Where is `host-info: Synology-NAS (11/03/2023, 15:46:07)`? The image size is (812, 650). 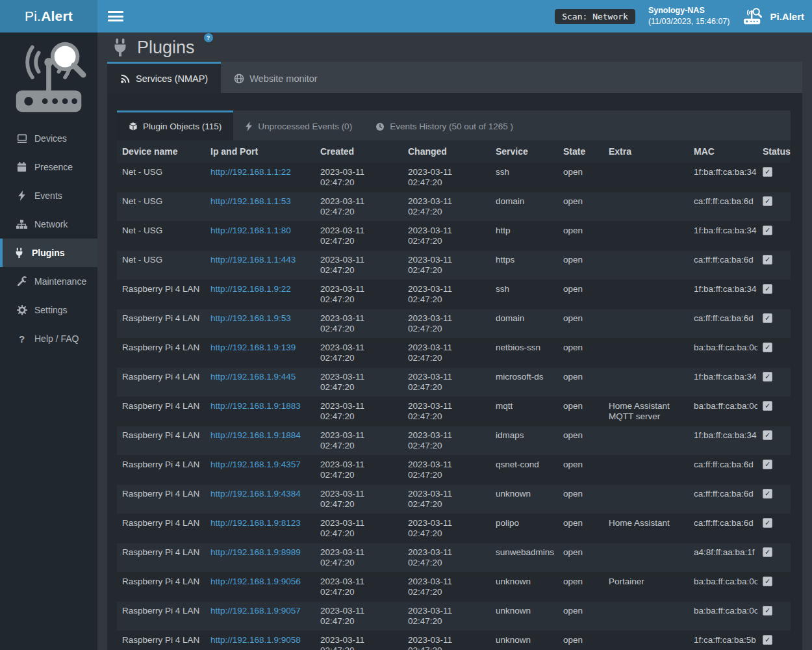 host-info: Synology-NAS (11/03/2023, 15:46:07) is located at coordinates (689, 16).